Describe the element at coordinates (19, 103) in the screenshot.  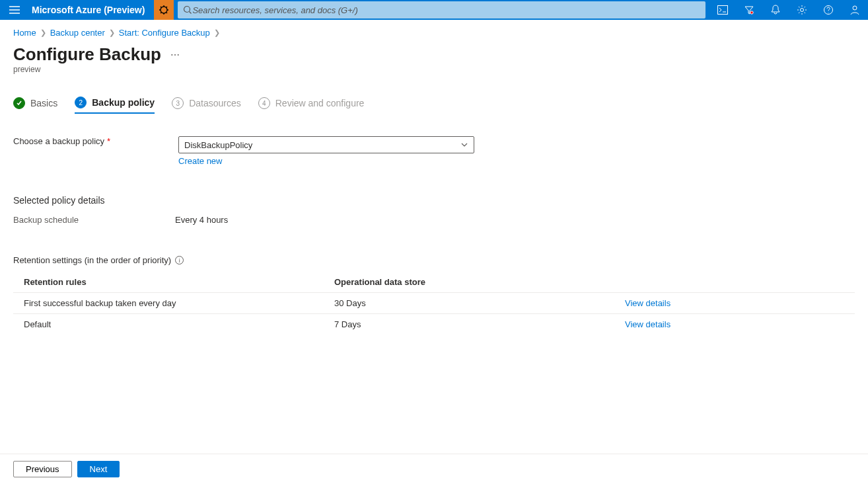
I see `check-icon` at that location.